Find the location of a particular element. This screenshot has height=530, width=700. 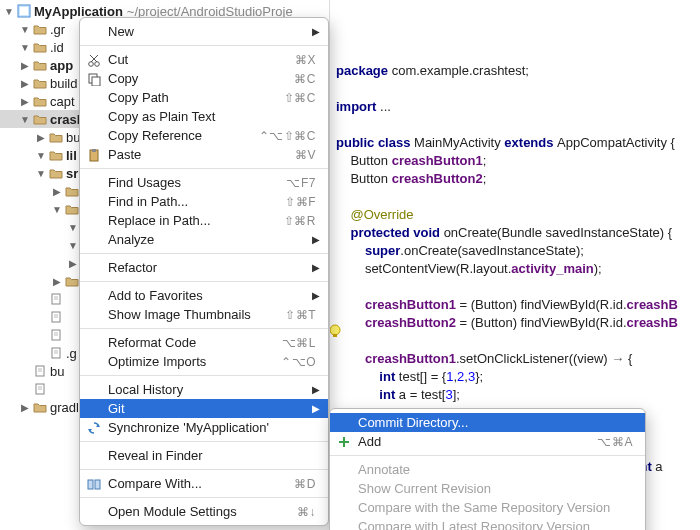

code-line: int a = test[3]; is located at coordinates (515, 395).